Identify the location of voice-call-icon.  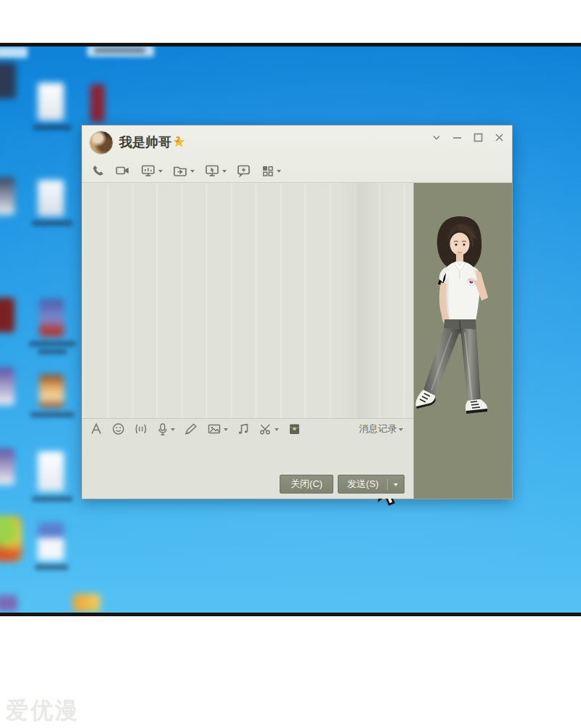
(98, 171).